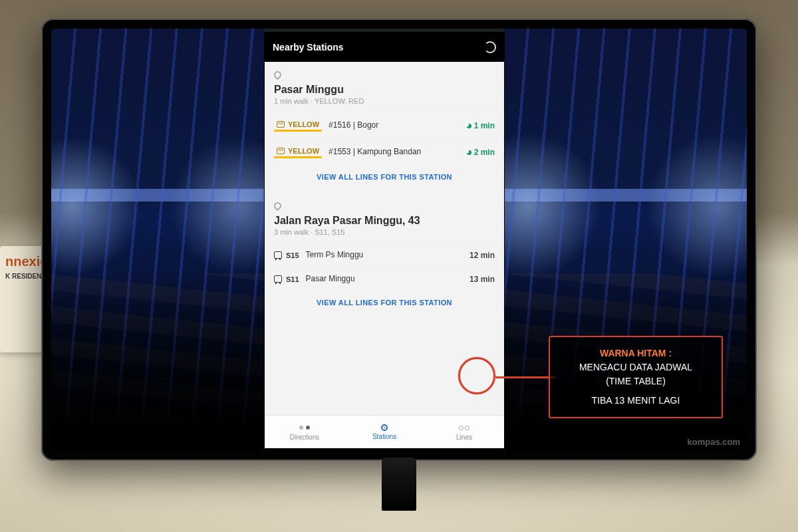 This screenshot has width=798, height=532. Describe the element at coordinates (464, 428) in the screenshot. I see `lines-icon` at that location.